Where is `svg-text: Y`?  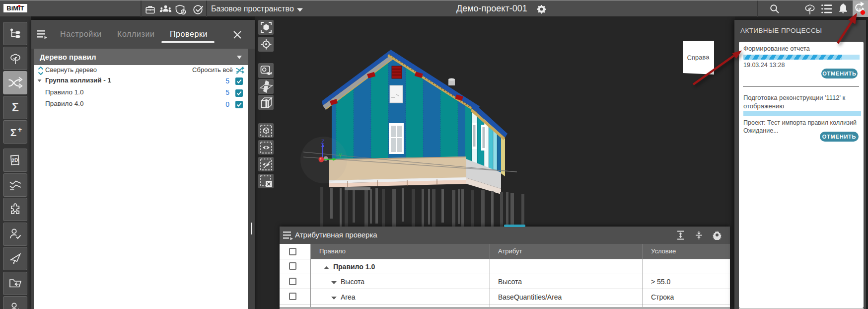 svg-text: Y is located at coordinates (341, 156).